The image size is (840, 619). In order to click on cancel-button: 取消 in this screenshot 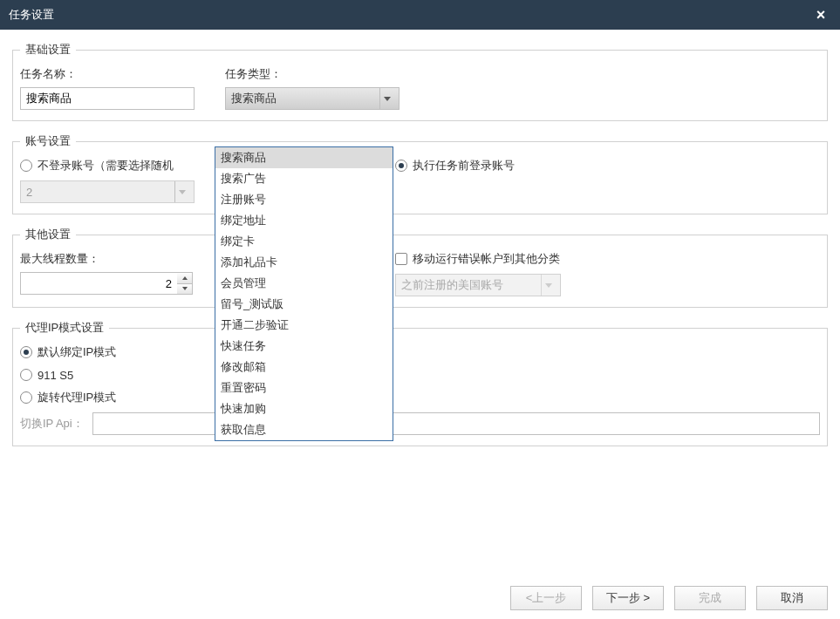, I will do `click(792, 598)`.